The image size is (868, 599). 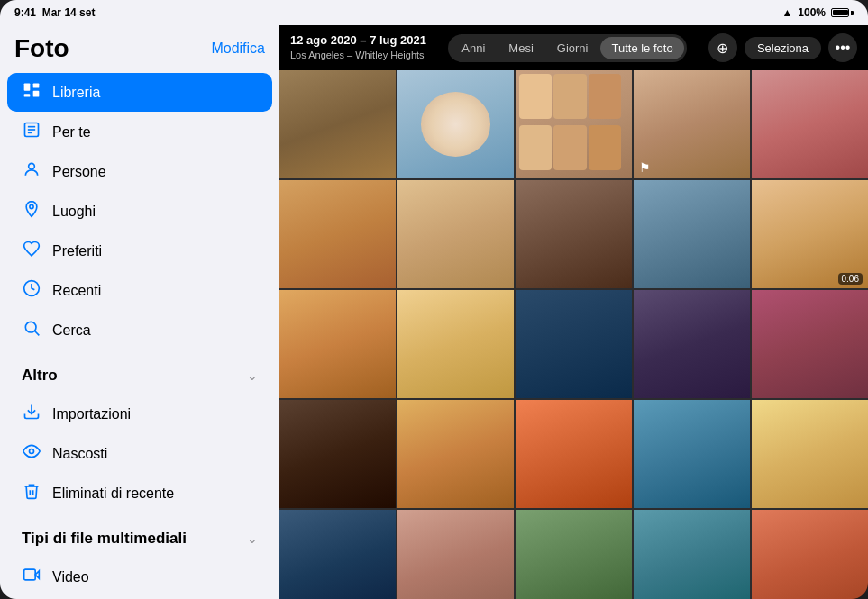 What do you see at coordinates (573, 49) in the screenshot?
I see `tab-giorni: Giorni` at bounding box center [573, 49].